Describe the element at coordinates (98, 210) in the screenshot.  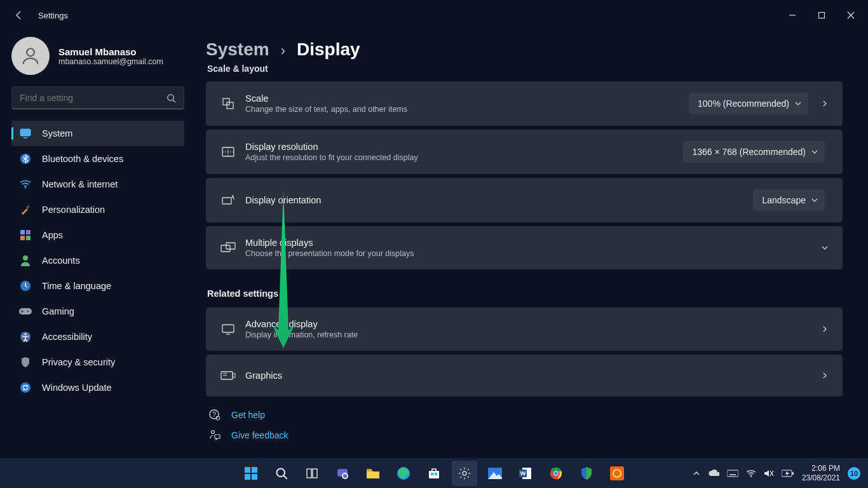
I see `sidebar-item-personalization: Personalization` at that location.